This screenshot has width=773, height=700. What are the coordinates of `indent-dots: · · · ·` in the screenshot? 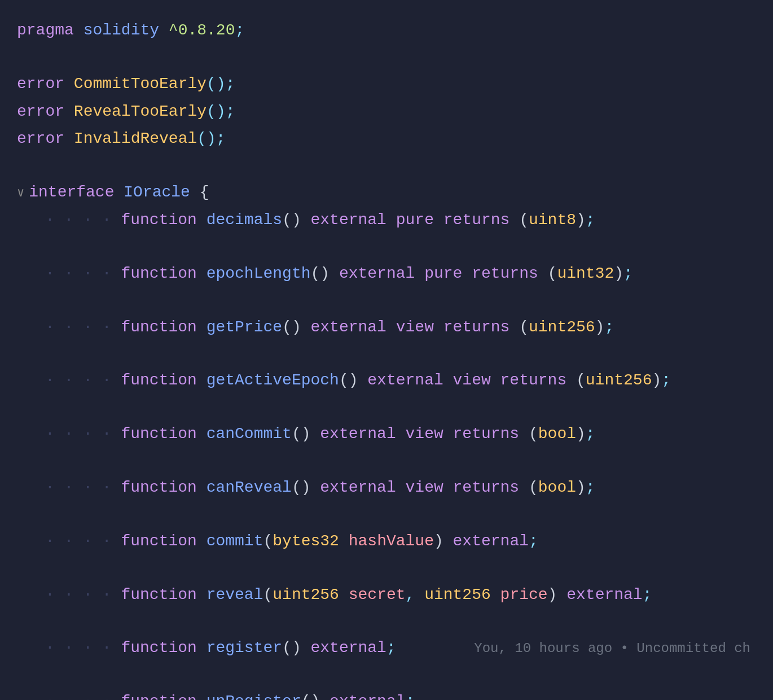 It's located at (83, 220).